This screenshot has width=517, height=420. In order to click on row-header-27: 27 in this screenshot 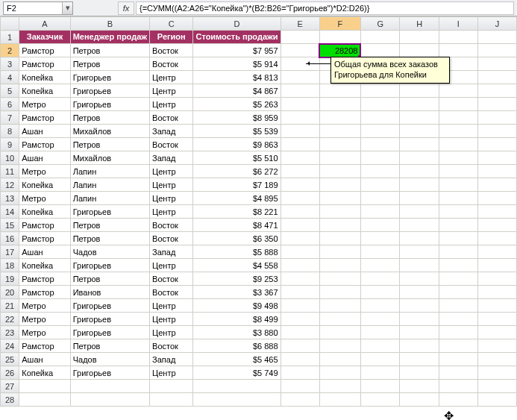, I will do `click(10, 386)`.